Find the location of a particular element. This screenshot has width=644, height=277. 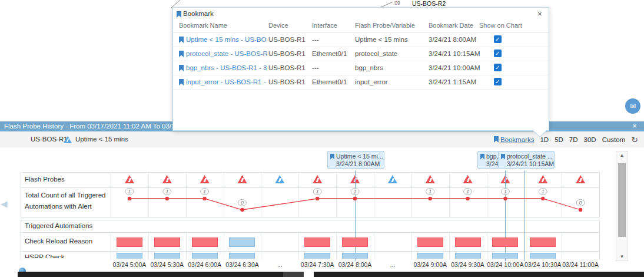

bookmark-row: bgp_nbrs - US-BOS-R1 - 3/2US-BOS-R1---bg… is located at coordinates (361, 68).